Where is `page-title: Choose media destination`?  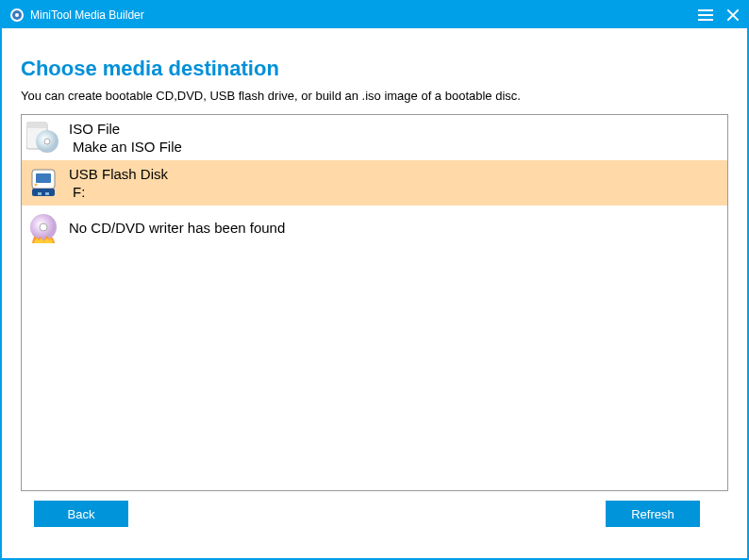
page-title: Choose media destination is located at coordinates (374, 69).